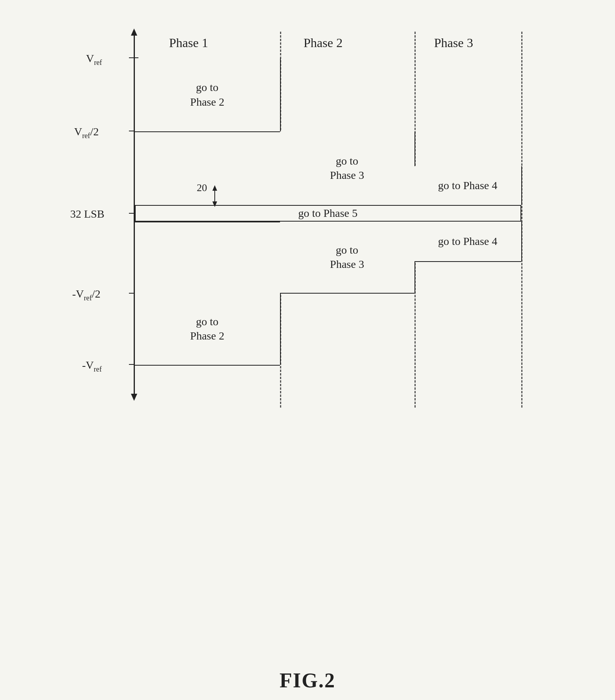  Describe the element at coordinates (207, 95) in the screenshot. I see `region-phase1-upper: go toPhase 2` at that location.